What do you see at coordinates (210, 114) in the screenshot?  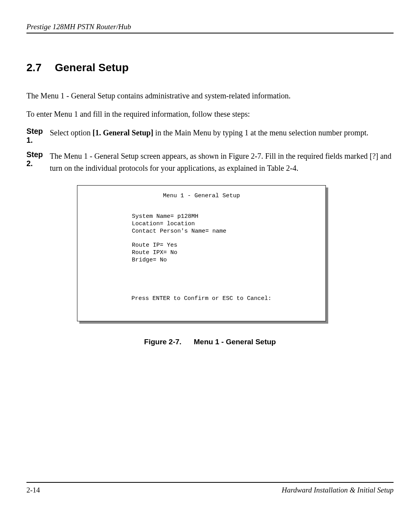 I see `intro-paragraph-2: To enter Menu 1 and fill in the required…` at bounding box center [210, 114].